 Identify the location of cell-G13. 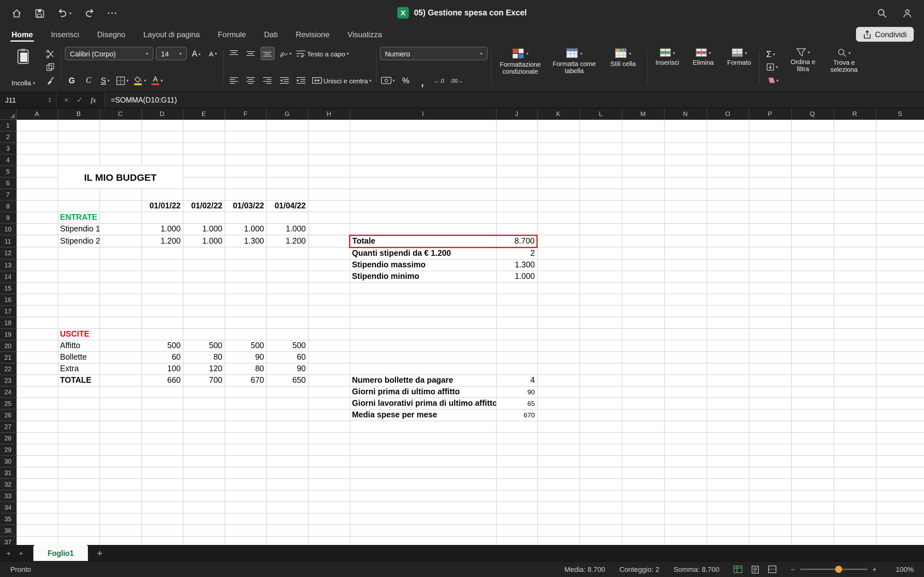
(287, 265).